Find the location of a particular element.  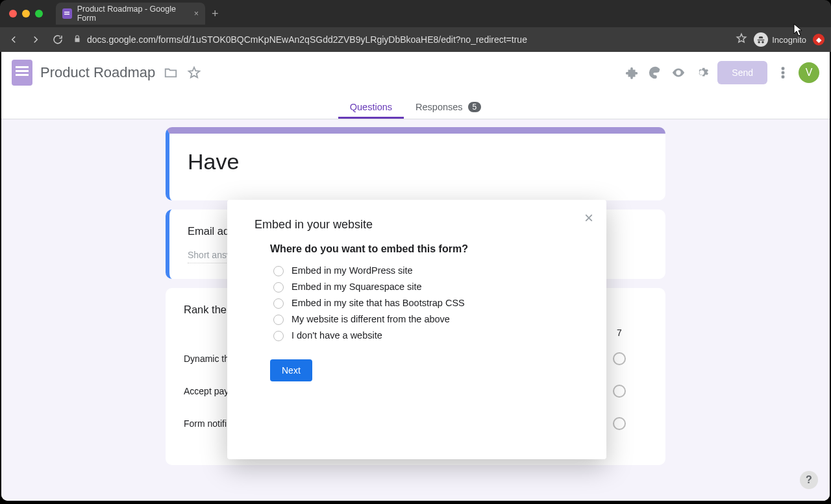

move-to-folder-icon is located at coordinates (171, 73).